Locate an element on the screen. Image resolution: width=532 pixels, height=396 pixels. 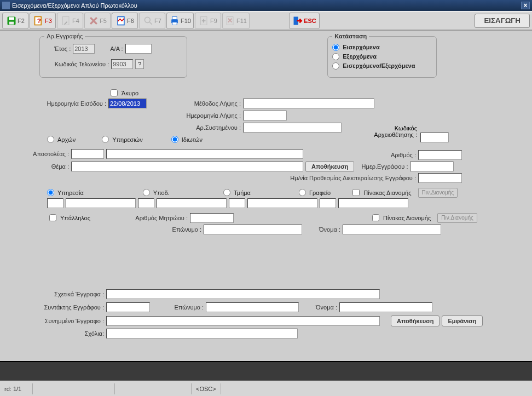
delete-doc-icon is located at coordinates (230, 21).